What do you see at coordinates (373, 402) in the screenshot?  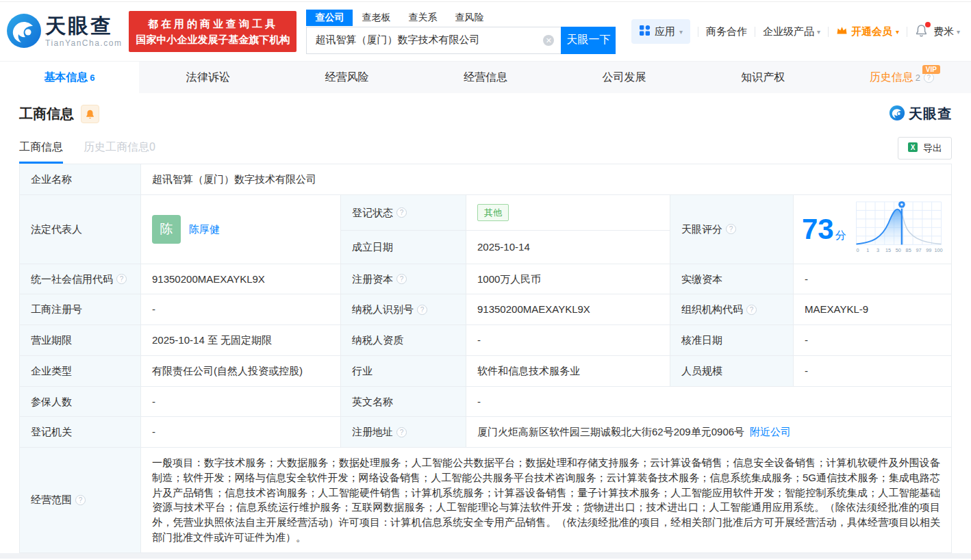 I see `field-label-text: 英文名称` at bounding box center [373, 402].